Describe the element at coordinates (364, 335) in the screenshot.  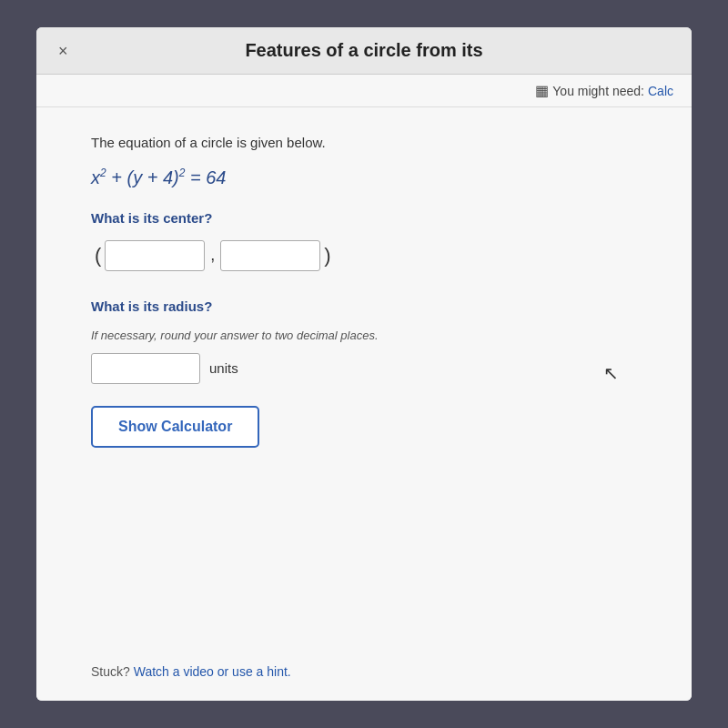
I see `radius-hint: If necessary, round your answer to two d…` at that location.